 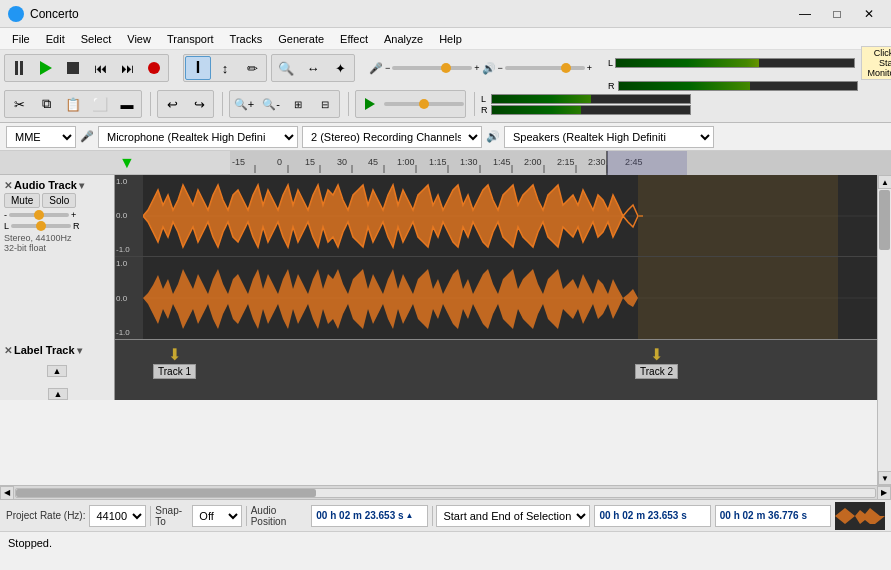 I want to click on scroll-left-button: ◀, so click(x=7, y=493).